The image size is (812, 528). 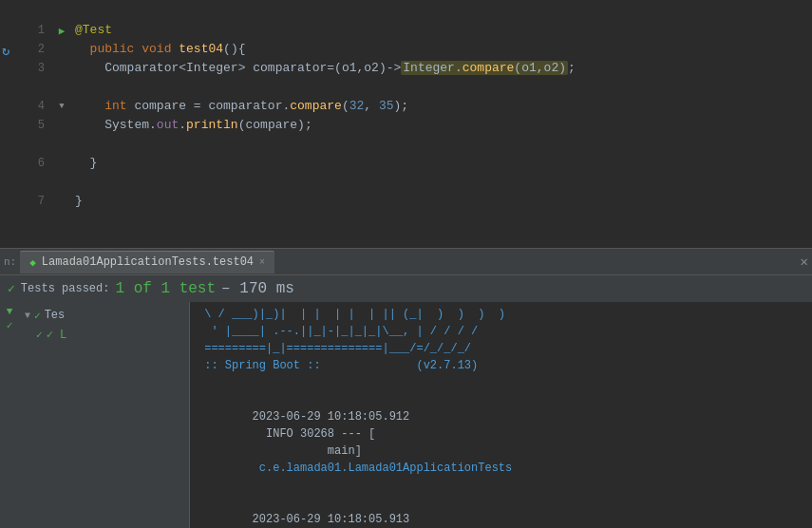 What do you see at coordinates (104, 334) in the screenshot?
I see `test-tree-child: ✓ ✓ L` at bounding box center [104, 334].